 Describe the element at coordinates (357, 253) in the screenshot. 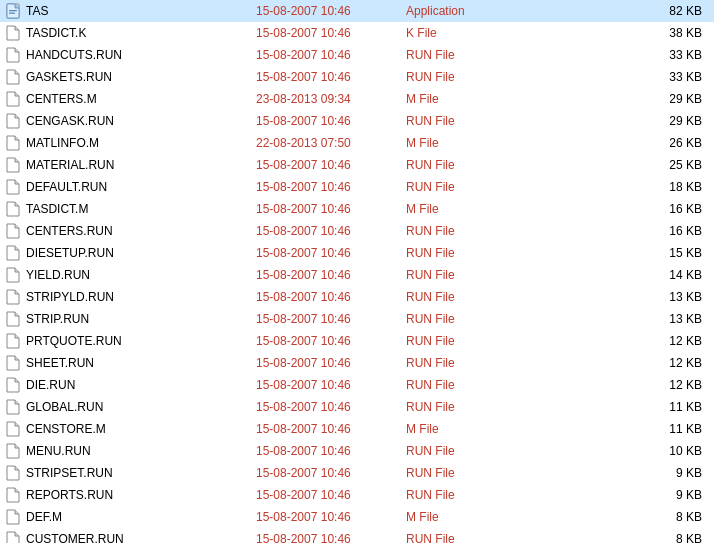

I see `list-item: DIESETUP.RUN 15-08-2007 10:46 RUN File 1…` at that location.